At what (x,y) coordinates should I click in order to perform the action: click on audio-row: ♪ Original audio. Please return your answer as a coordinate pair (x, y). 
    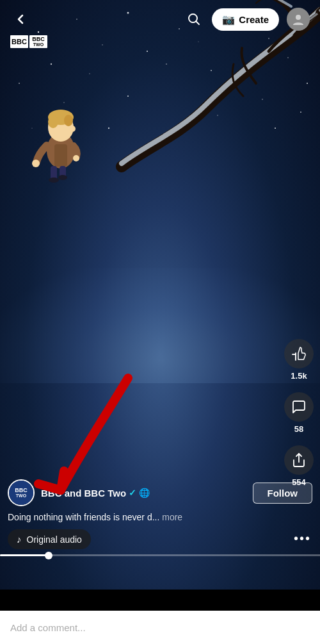
    Looking at the image, I should click on (160, 540).